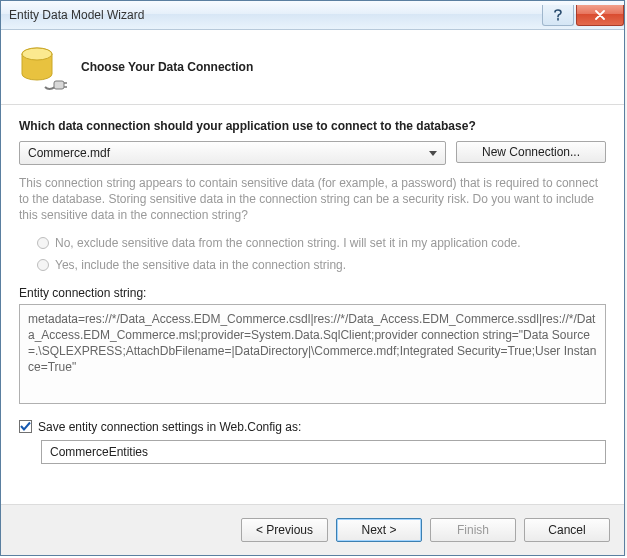 The width and height of the screenshot is (627, 558). I want to click on help-button, so click(558, 16).